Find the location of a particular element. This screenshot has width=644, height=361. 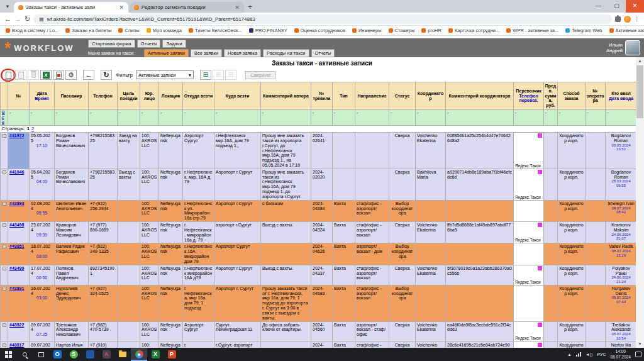

order-link: #43851 is located at coordinates (16, 247).